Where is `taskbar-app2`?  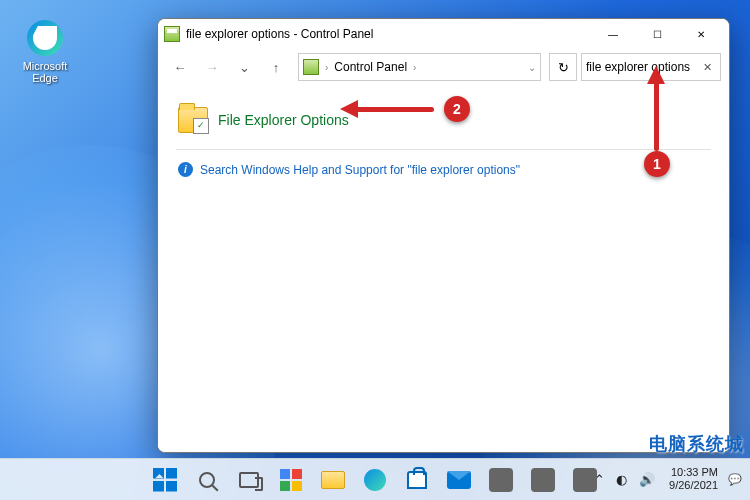
taskbar-app2 is located at coordinates (543, 480).